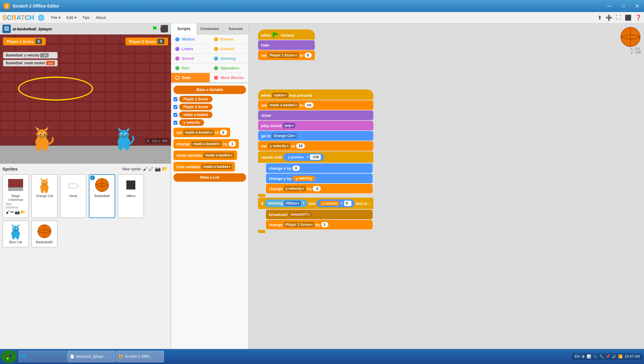 This screenshot has height=364, width=644. What do you see at coordinates (316, 115) in the screenshot?
I see `show-block: show` at bounding box center [316, 115].